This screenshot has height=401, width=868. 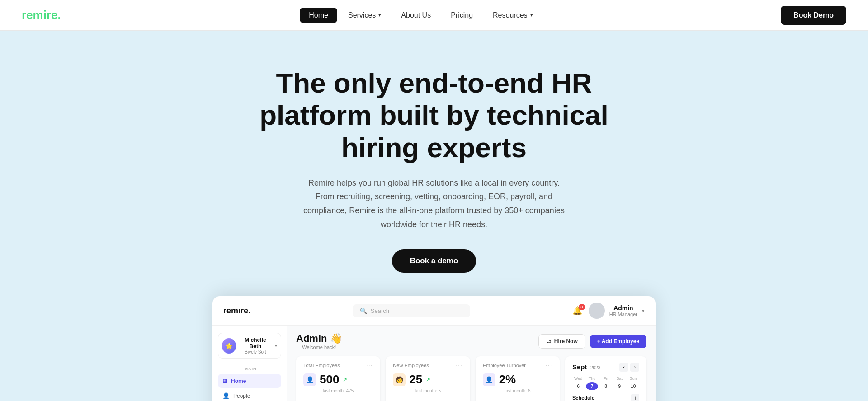 I want to click on nav-links: Home Services ▾ About Us Pricing Resourc…, so click(x=420, y=15).